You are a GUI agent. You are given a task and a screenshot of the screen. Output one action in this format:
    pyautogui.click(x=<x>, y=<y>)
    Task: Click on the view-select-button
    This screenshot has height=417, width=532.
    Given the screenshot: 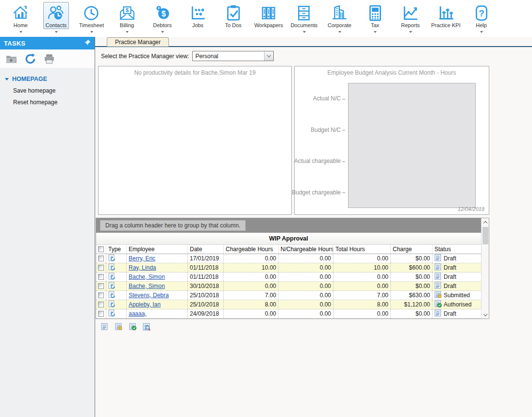 What is the action you would take?
    pyautogui.click(x=269, y=56)
    